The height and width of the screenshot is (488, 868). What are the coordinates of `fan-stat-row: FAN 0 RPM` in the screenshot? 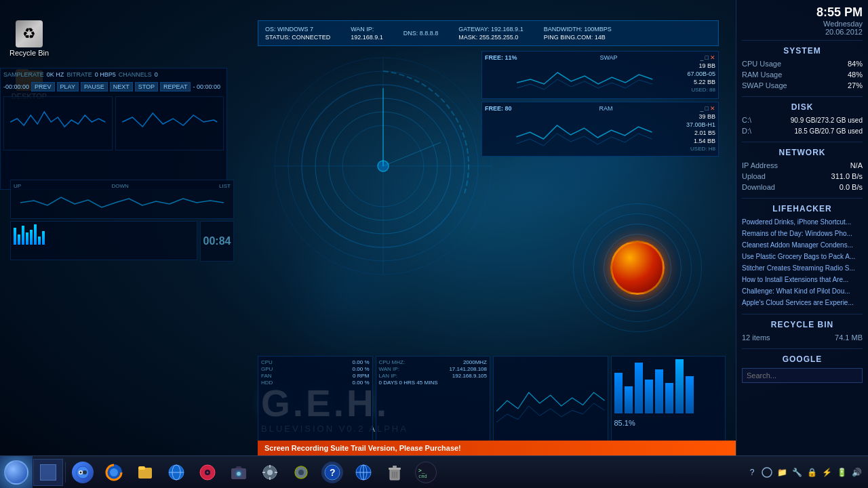 It's located at (315, 375).